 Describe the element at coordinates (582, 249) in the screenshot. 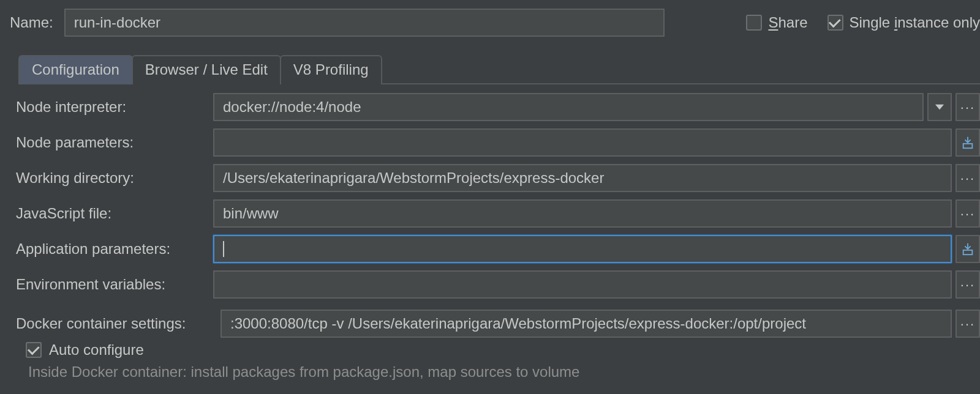

I see `application-parameters-field` at that location.